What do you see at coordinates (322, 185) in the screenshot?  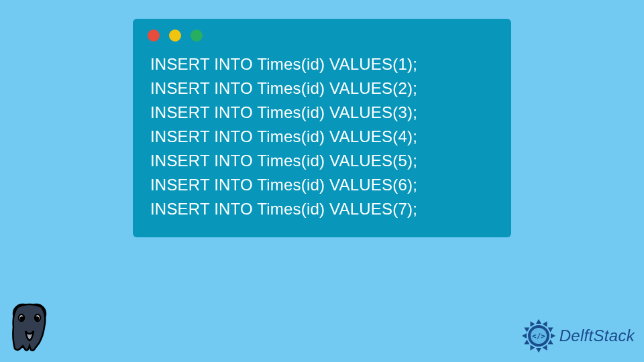 I see `code-line: INSERT INTO Times(id) VALUES(6);` at bounding box center [322, 185].